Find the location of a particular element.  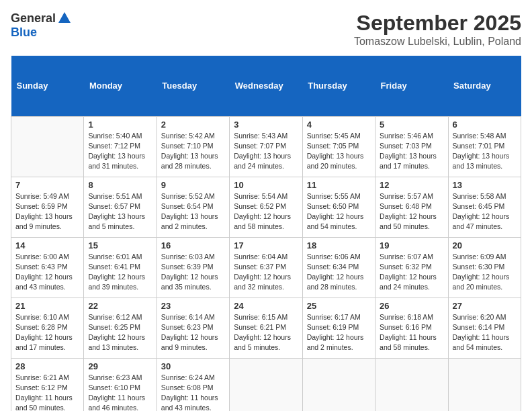

week-row-5: 28Sunrise: 6:21 AM Sunset: 6:12 PM Dayli… is located at coordinates (266, 384).